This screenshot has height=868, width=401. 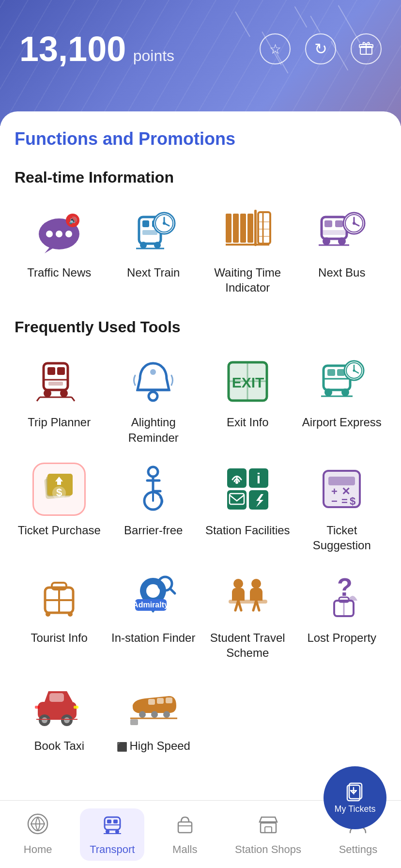 What do you see at coordinates (59, 250) in the screenshot?
I see `traffic-news-item: 🔊 Traffic News` at bounding box center [59, 250].